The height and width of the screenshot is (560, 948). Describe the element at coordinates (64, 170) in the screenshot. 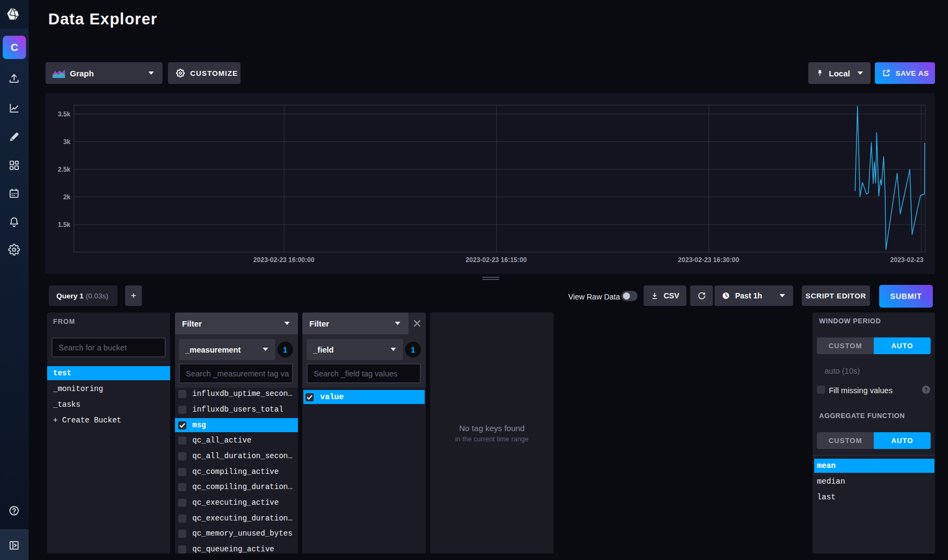

I see `svg-text: 2.5k` at that location.